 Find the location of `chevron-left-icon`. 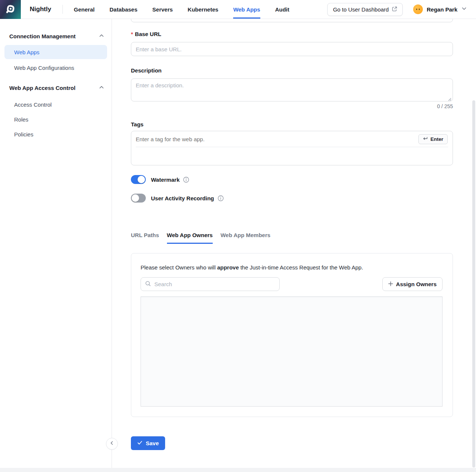

chevron-left-icon is located at coordinates (112, 444).